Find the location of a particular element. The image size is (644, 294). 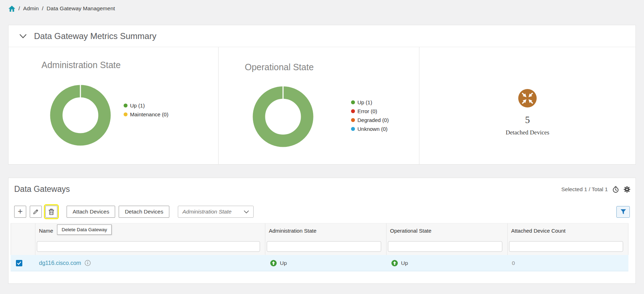

plus-icon: + is located at coordinates (20, 211).